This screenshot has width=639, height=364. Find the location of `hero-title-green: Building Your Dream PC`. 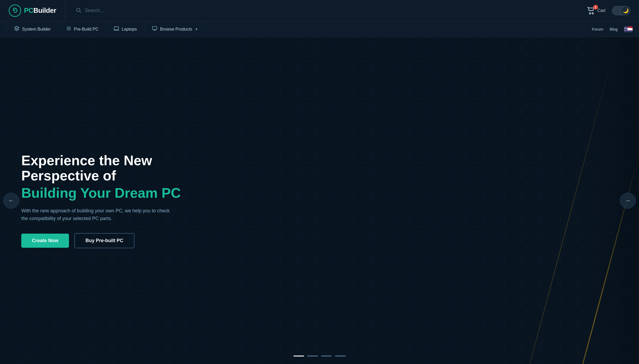

hero-title-green: Building Your Dream PC is located at coordinates (106, 193).